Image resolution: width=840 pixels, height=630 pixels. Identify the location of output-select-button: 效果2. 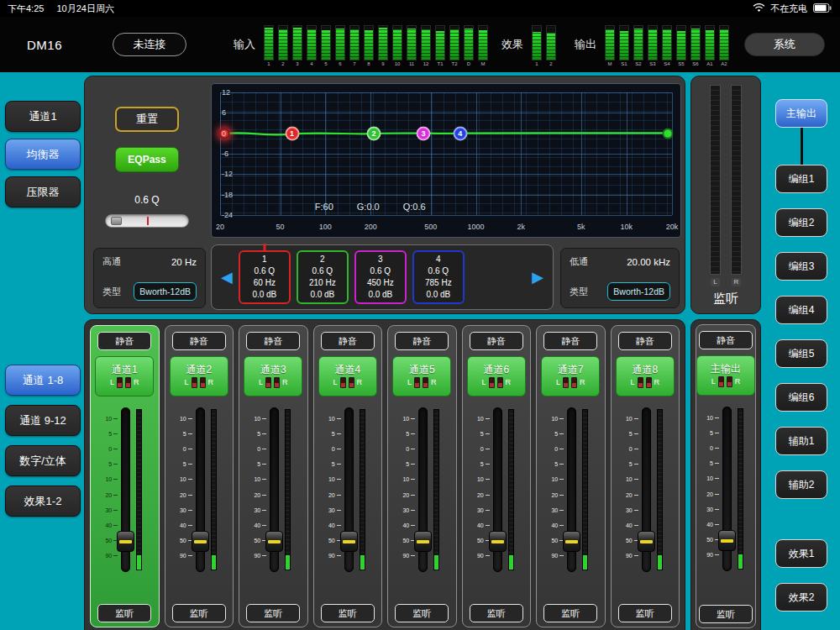
(801, 597).